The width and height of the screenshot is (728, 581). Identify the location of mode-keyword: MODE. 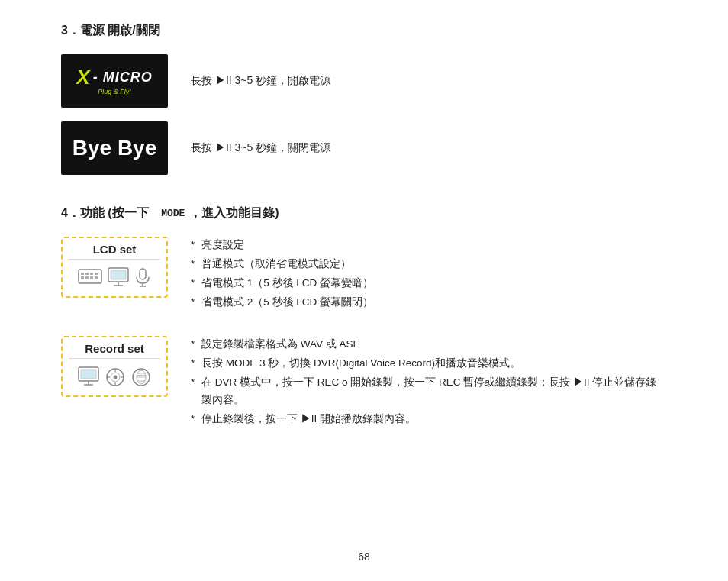
(172, 214).